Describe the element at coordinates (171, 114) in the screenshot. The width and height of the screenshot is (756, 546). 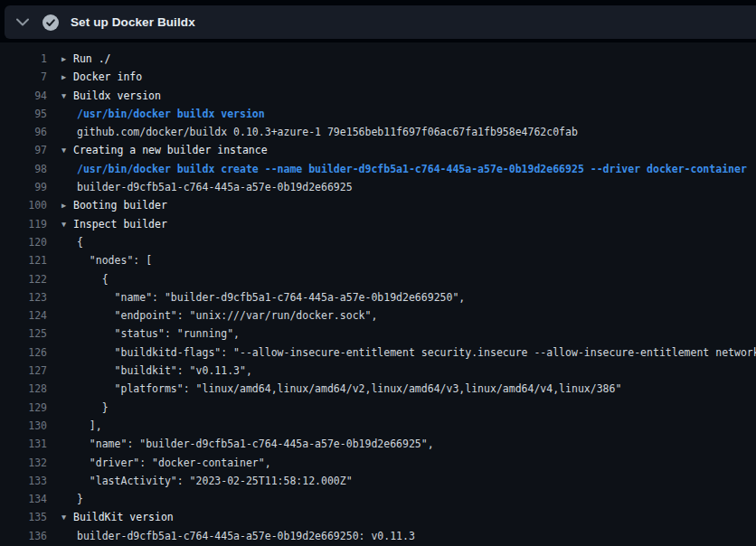
I see `log-text: /usr/bin/docker buildx version` at that location.